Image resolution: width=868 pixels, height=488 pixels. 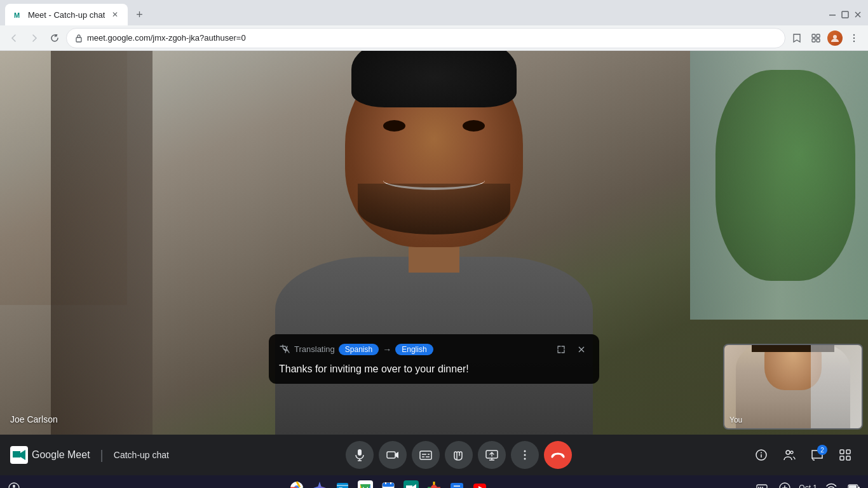 What do you see at coordinates (34, 419) in the screenshot?
I see `participant-name-label: Joe Carlson` at bounding box center [34, 419].